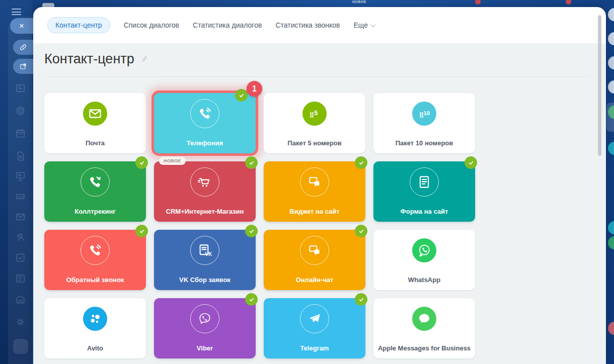 This screenshot has height=364, width=614. What do you see at coordinates (22, 26) in the screenshot?
I see `close-icon: ×` at bounding box center [22, 26].